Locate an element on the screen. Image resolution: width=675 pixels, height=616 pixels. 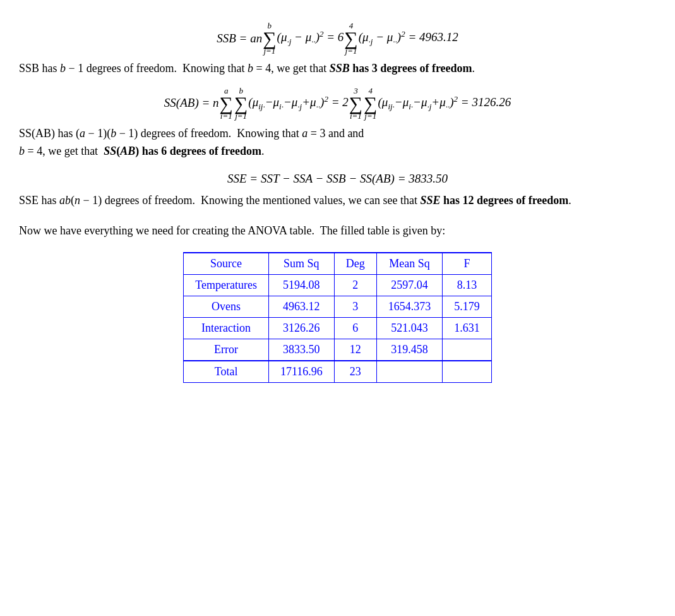
table-cell-r3-c0: Error is located at coordinates (226, 350).